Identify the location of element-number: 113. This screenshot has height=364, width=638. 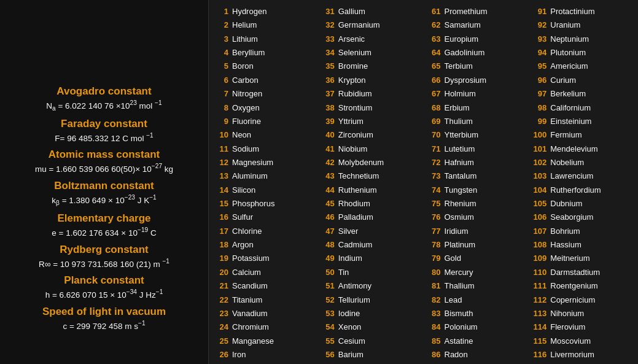
(539, 314).